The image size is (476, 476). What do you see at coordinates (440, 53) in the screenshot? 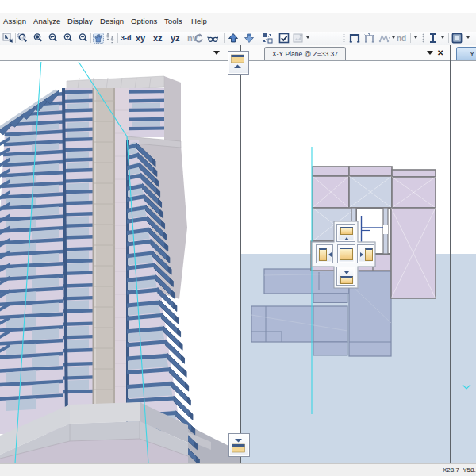
I see `close-icon: ✕` at bounding box center [440, 53].